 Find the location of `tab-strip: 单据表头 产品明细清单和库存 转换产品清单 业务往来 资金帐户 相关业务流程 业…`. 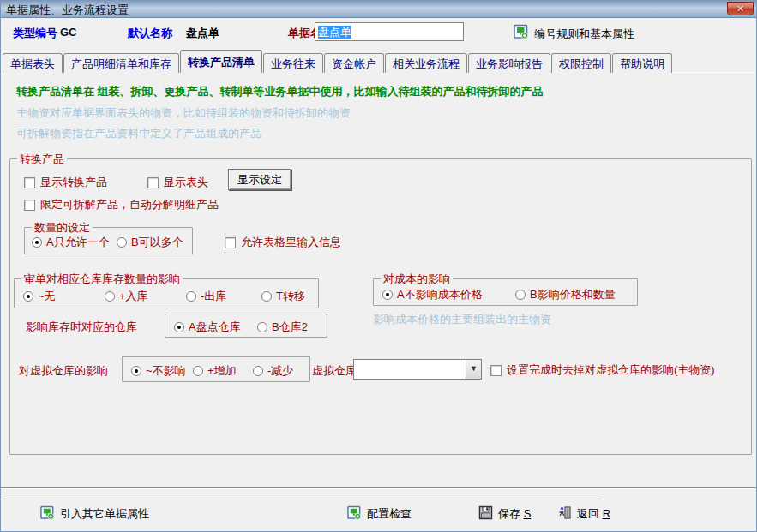

tab-strip: 单据表头 产品明细清单和库存 转换产品清单 业务往来 资金帐户 相关业务流程 业… is located at coordinates (338, 62).